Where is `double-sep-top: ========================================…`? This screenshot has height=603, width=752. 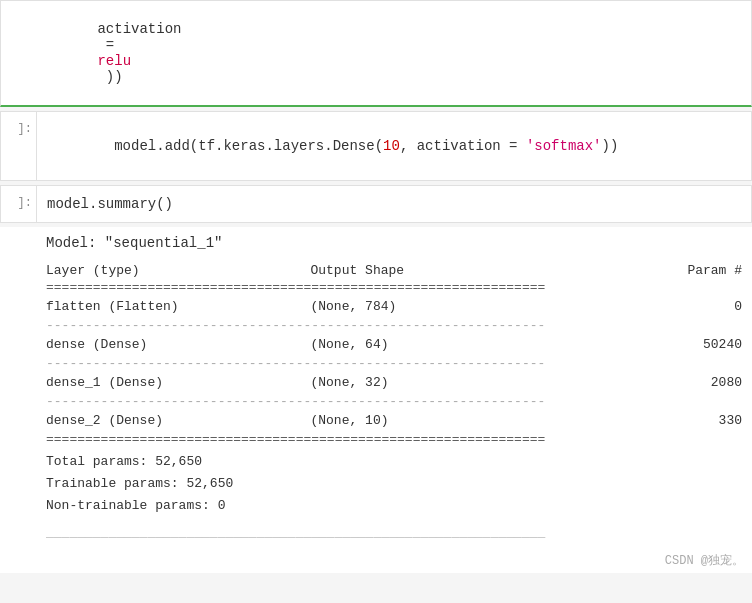 double-sep-top: ========================================… is located at coordinates (394, 288).